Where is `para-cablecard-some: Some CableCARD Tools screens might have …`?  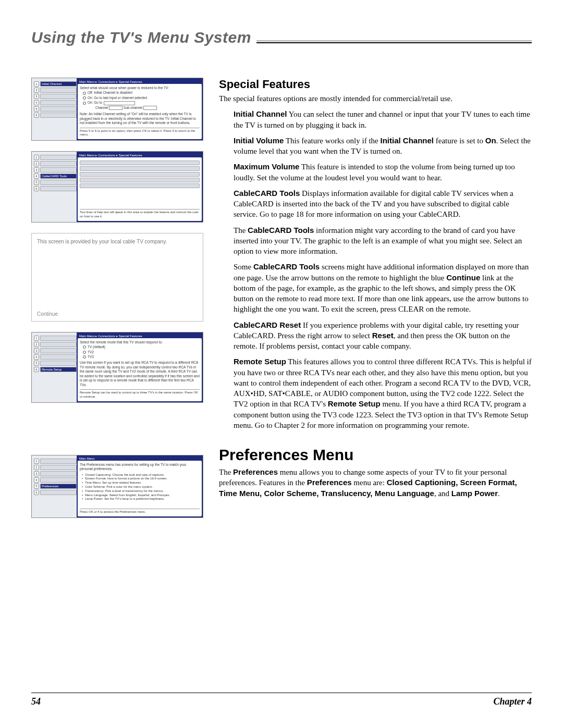 para-cablecard-some: Some CableCARD Tools screens might have … is located at coordinates (383, 288).